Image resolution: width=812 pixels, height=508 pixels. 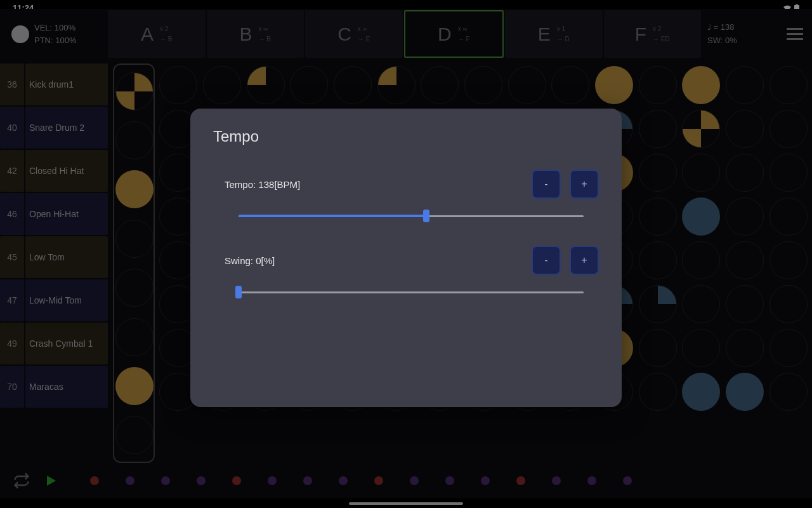 What do you see at coordinates (584, 184) in the screenshot?
I see `tempo-plus-button: +` at bounding box center [584, 184].